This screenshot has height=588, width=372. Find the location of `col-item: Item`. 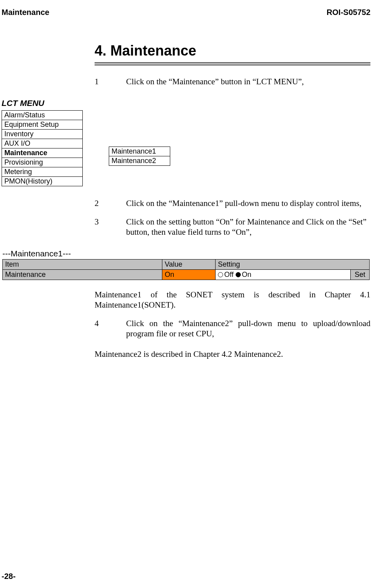

col-item: Item is located at coordinates (83, 265).